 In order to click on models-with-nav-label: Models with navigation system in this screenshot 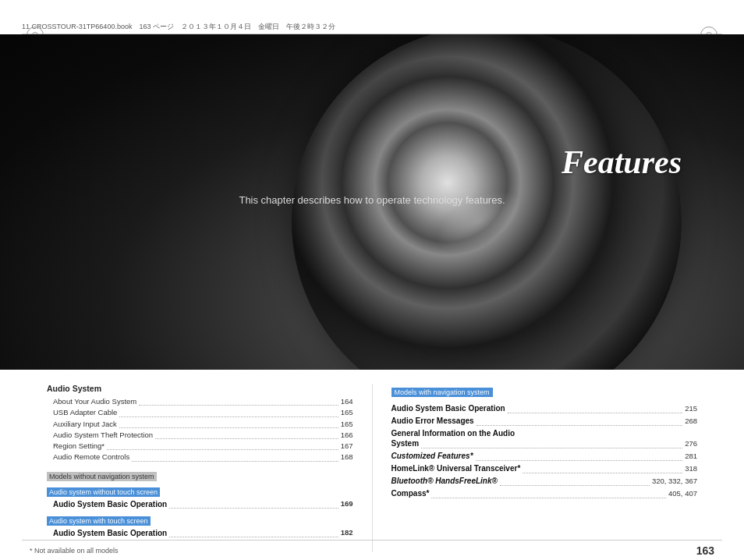, I will do `click(442, 392)`.